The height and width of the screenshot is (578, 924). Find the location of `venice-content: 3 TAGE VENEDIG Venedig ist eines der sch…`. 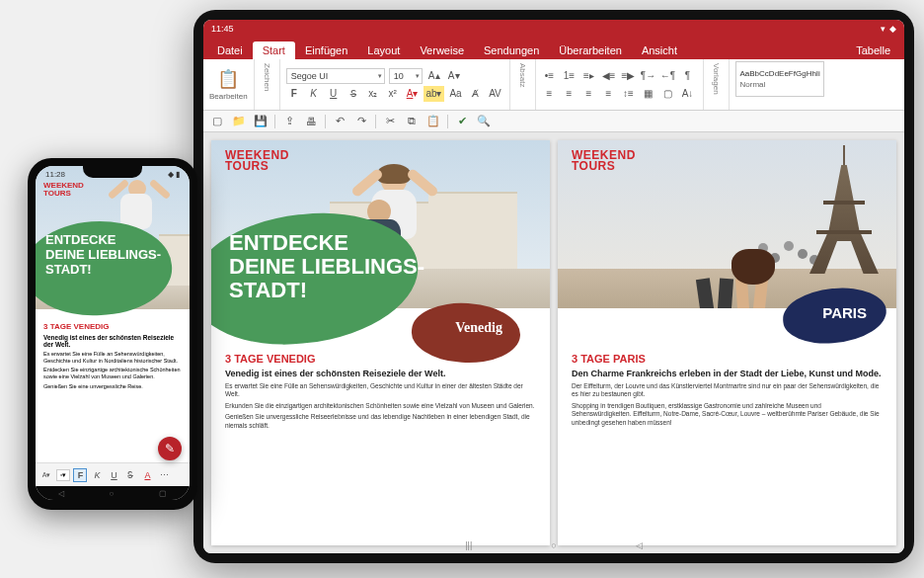

venice-content: 3 TAGE VENEDIG Venedig ist eines der sch… is located at coordinates (381, 393).